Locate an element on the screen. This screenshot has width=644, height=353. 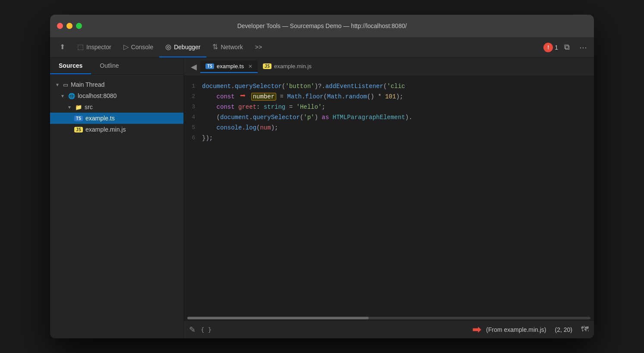
tab-console-label: Console is located at coordinates (142, 47).